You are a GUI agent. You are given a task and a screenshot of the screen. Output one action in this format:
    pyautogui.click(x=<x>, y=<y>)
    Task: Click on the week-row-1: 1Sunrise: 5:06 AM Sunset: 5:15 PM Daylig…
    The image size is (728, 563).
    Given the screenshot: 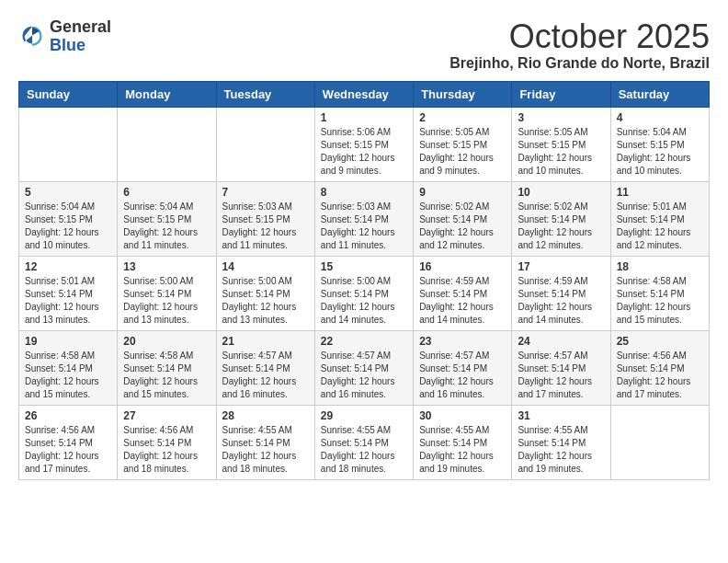 What is the action you would take?
    pyautogui.click(x=364, y=144)
    